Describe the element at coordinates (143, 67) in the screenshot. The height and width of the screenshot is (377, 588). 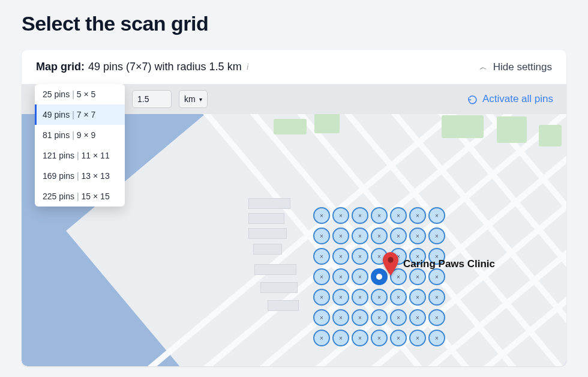
I see `grid-summary: Map grid: 49 pins (7×7) with radius 1.5 …` at that location.